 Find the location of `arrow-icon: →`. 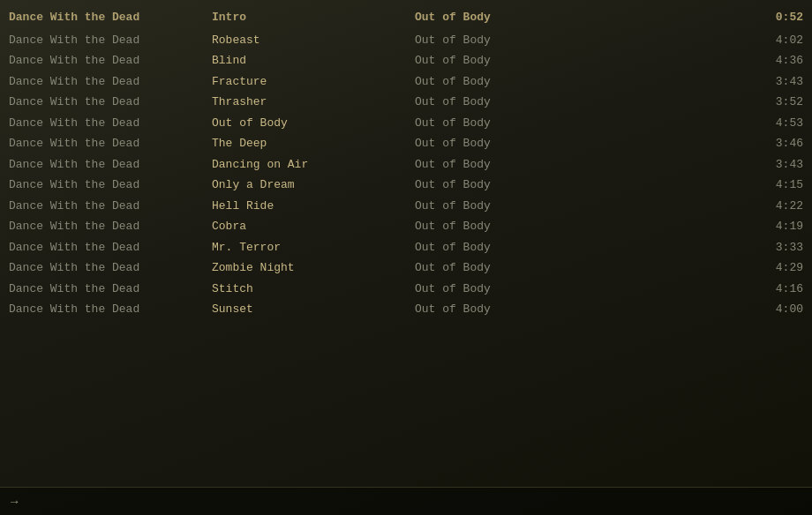

arrow-icon: → is located at coordinates (14, 502).